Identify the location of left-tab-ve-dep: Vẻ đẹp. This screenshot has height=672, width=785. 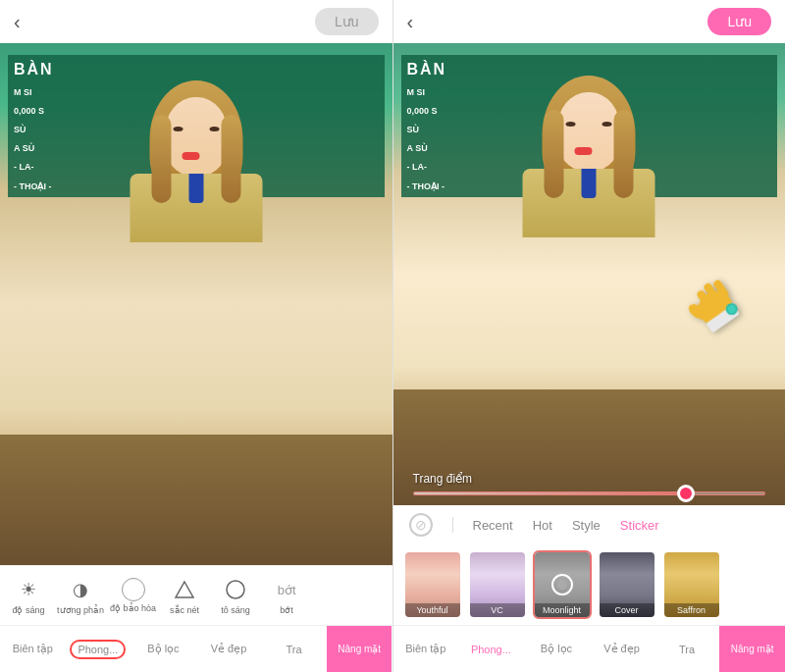
(230, 649).